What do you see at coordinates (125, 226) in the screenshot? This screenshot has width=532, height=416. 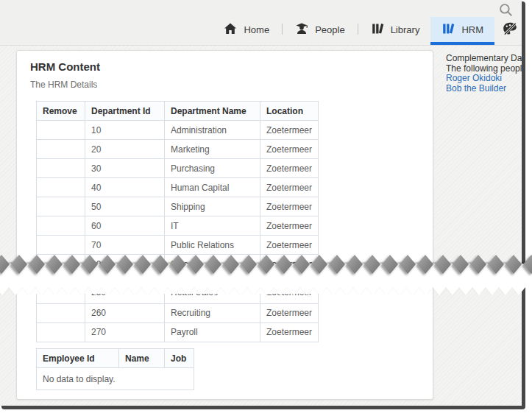 I see `table-cell: 60` at bounding box center [125, 226].